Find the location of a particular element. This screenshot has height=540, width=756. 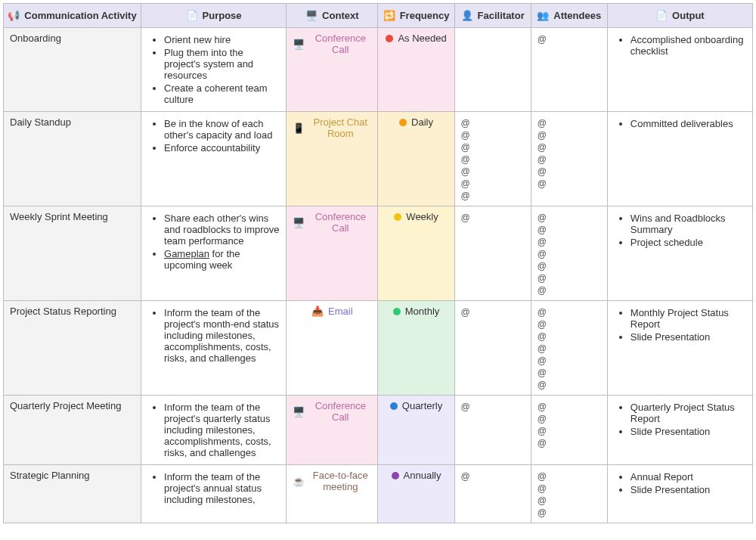

cell-output: Quarterly Project Status ReportSlide Pre… is located at coordinates (680, 430).